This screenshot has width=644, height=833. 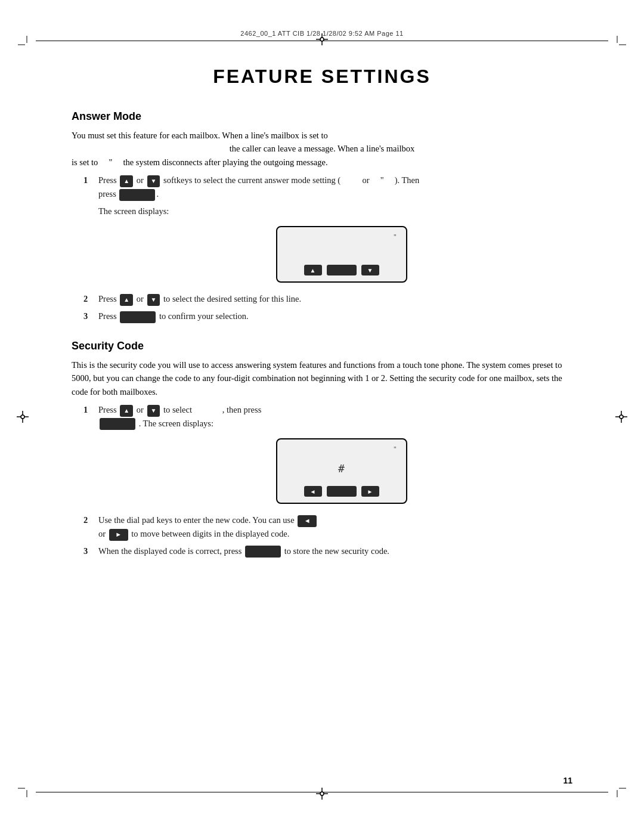 I want to click on step-1-number: 1, so click(x=91, y=187).